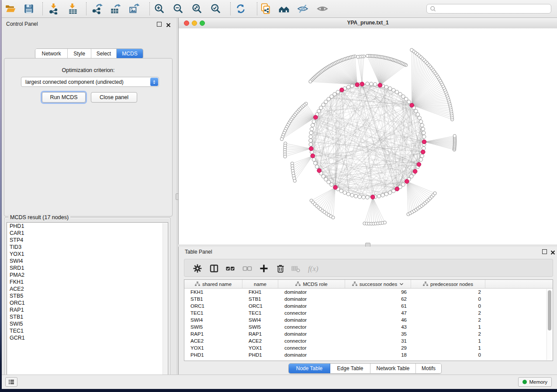  What do you see at coordinates (260, 284) in the screenshot?
I see `column-header-name: name` at bounding box center [260, 284].